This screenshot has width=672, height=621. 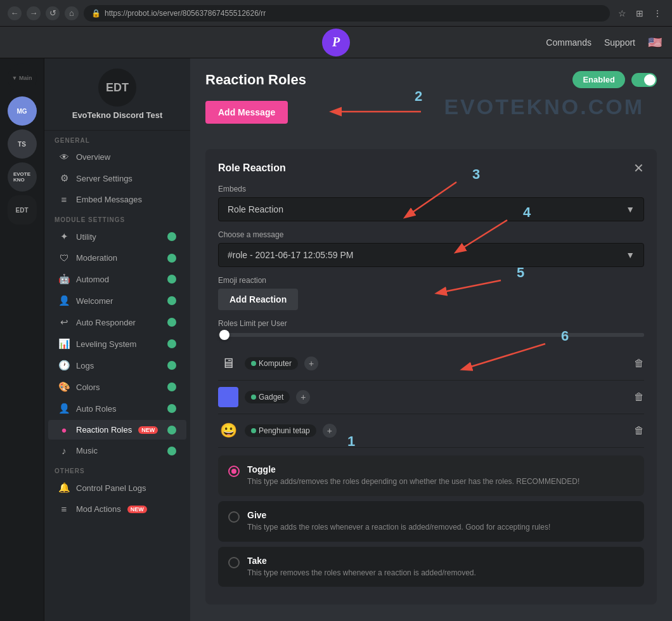 What do you see at coordinates (109, 199) in the screenshot?
I see `sidebar-item-embed-messages-label: Embed Messages` at bounding box center [109, 199].